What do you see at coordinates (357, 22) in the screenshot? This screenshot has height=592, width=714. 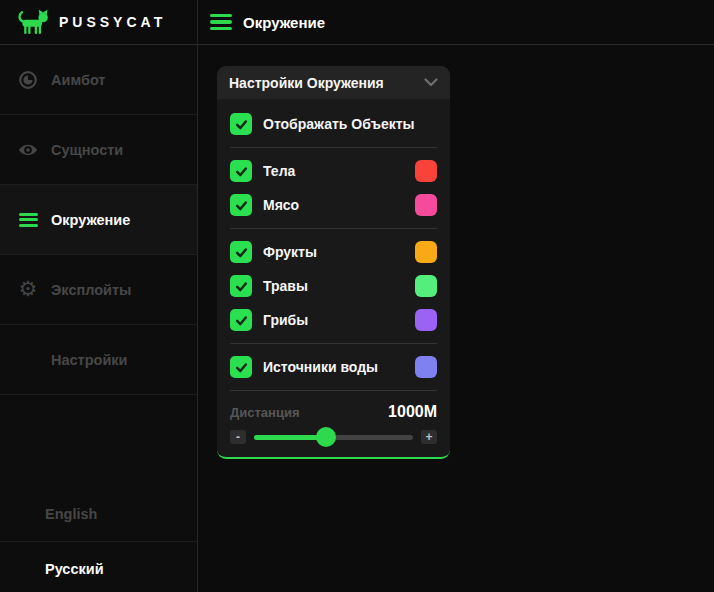 I see `topbar: PUSSYCAT Окружение` at bounding box center [357, 22].